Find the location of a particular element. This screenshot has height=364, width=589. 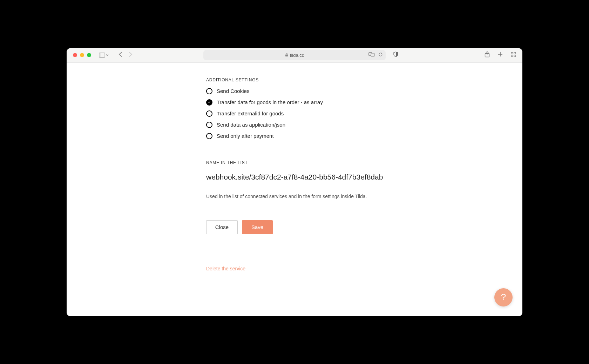

checkbox-row-0: Send Cookies is located at coordinates (294, 91).